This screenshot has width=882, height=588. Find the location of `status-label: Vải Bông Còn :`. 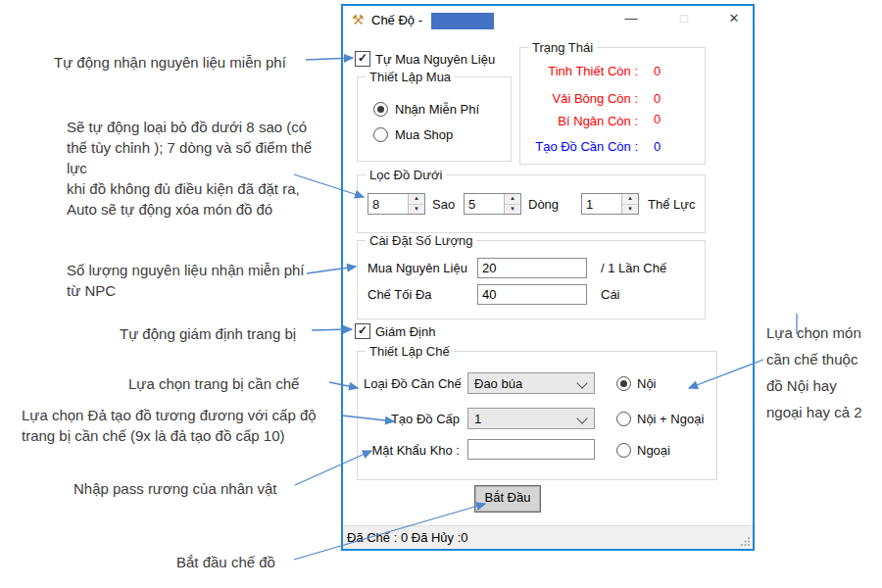

status-label: Vải Bông Còn : is located at coordinates (581, 98).